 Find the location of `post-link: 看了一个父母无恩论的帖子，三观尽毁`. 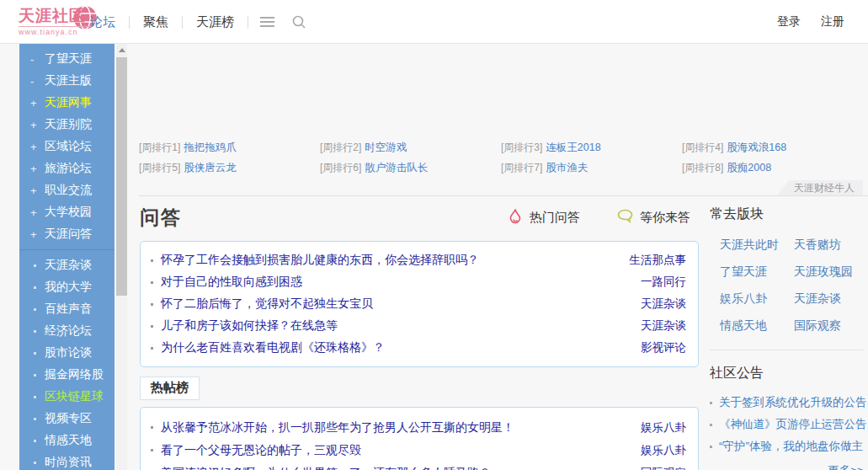

post-link: 看了一个父母无恩论的帖子，三观尽毁 is located at coordinates (396, 451).